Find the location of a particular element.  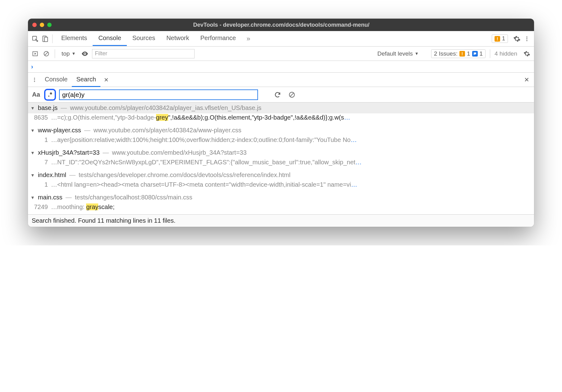

result-filepath: www.youtube.com/s/player/c403842a/player… is located at coordinates (166, 108).